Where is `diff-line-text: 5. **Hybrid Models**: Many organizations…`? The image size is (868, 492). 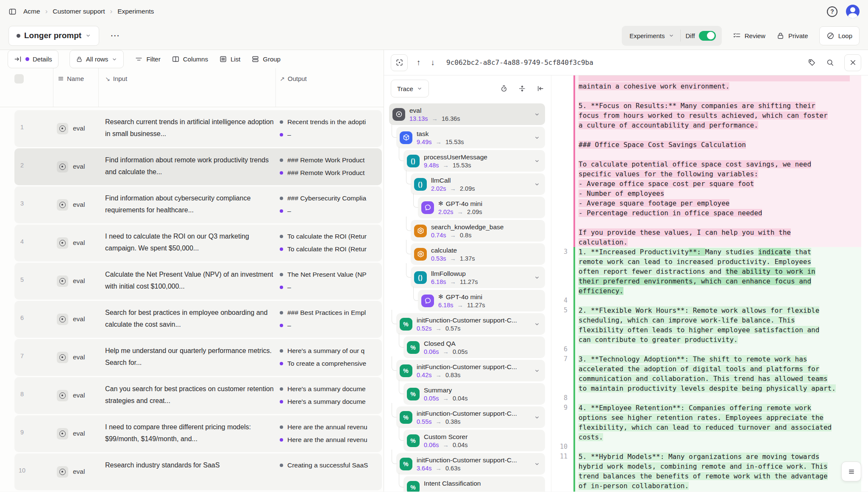 diff-line-text: 5. **Hybrid Models**: Many organizations… is located at coordinates (699, 457).